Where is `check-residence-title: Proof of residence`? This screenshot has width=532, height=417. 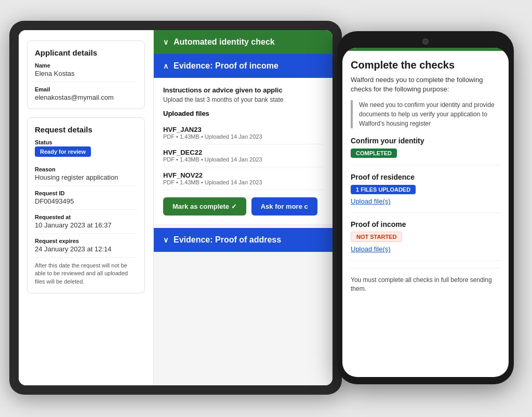
check-residence-title: Proof of residence is located at coordinates (425, 177).